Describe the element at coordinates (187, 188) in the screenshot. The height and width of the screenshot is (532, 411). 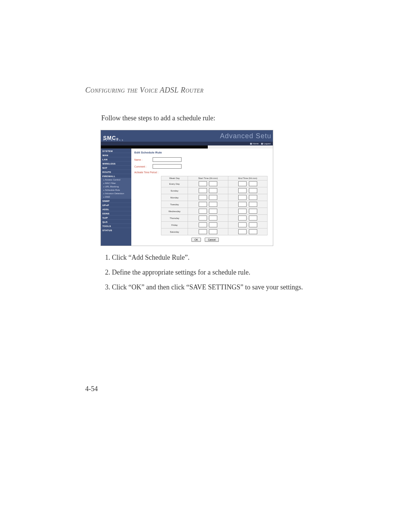
I see `router-ui-screenshot: SMC® N E T W O R K S Advanced Setu Home …` at that location.